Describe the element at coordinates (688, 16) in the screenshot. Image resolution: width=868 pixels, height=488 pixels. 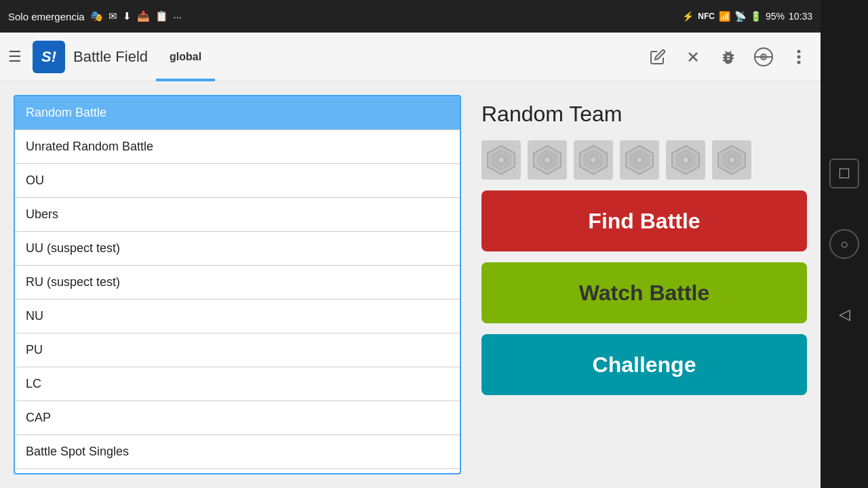
I see `bluetooth-icon: ⚡` at that location.